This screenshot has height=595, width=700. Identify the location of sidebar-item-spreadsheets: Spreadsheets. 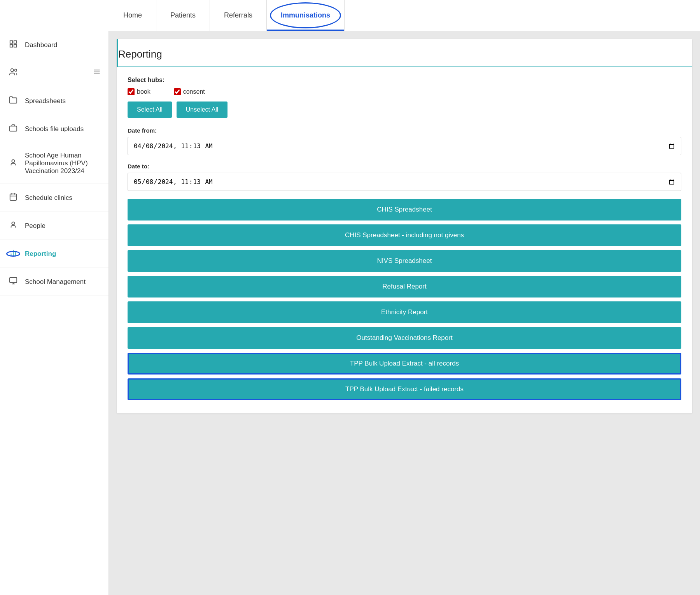
(54, 101).